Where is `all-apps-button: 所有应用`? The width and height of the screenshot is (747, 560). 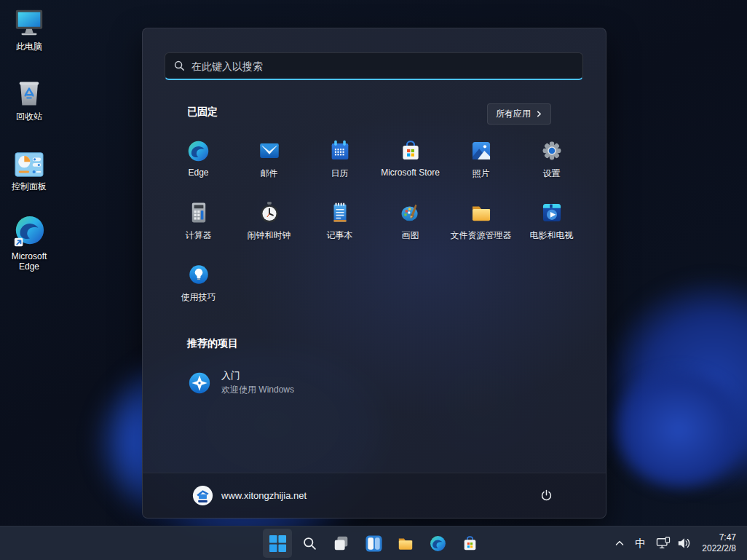 all-apps-button: 所有应用 is located at coordinates (519, 114).